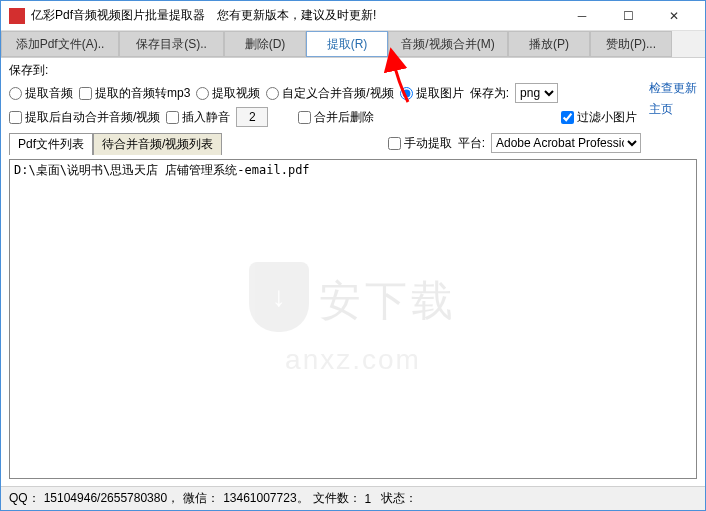 The height and width of the screenshot is (511, 706). What do you see at coordinates (198, 118) in the screenshot?
I see `insert-silence-checkbox: 插入静音` at bounding box center [198, 118].